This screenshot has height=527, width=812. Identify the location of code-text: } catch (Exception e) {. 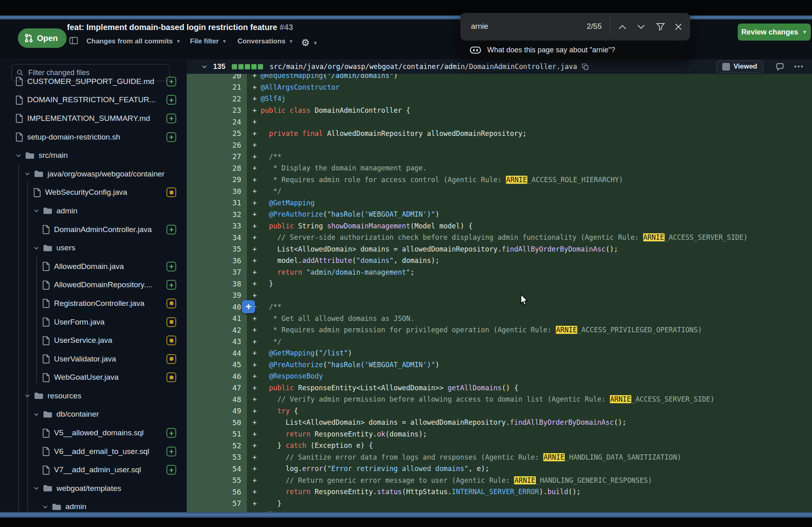
(317, 445).